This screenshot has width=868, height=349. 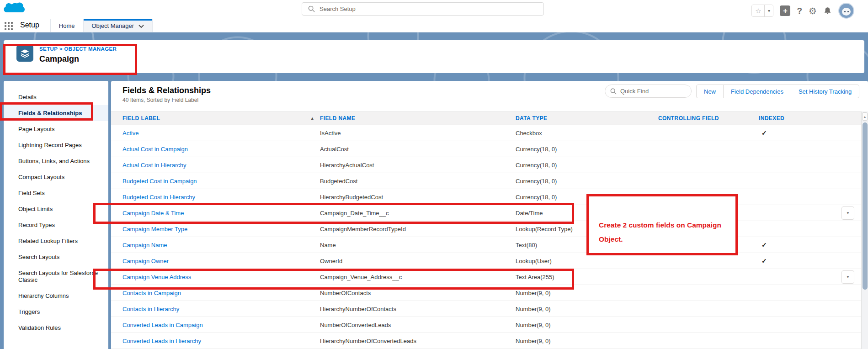 What do you see at coordinates (825, 91) in the screenshot?
I see `set-history-tracking-button: Set History Tracking` at bounding box center [825, 91].